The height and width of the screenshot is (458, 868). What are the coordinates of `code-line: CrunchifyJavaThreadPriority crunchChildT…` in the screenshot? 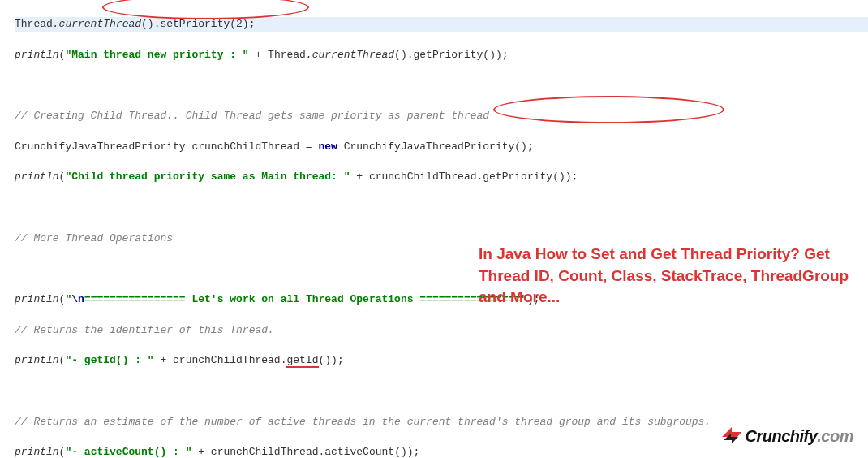 It's located at (441, 148).